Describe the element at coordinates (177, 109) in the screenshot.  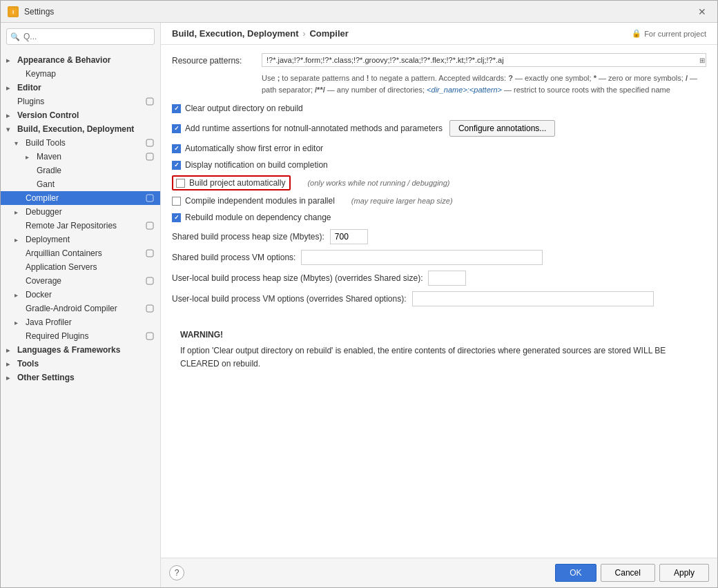
I see `clear-output-checkbox` at that location.